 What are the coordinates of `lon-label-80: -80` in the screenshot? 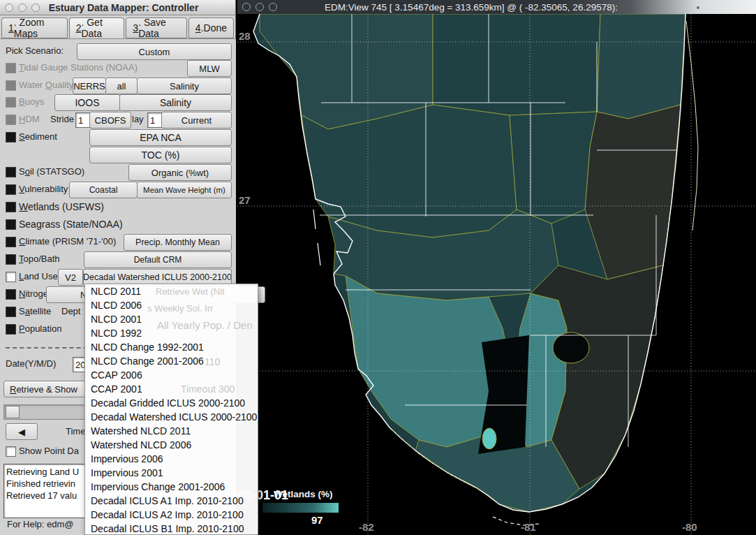 It's located at (690, 527).